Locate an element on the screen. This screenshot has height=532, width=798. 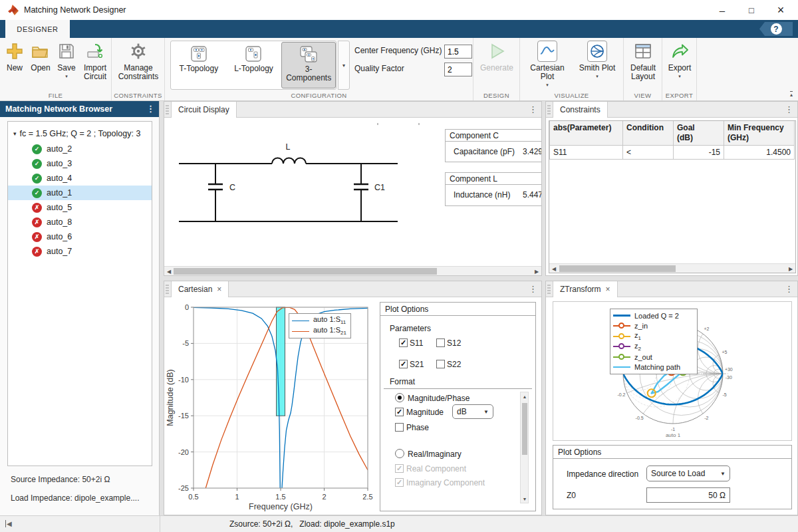
z0-input: 50 Ω is located at coordinates (688, 495).